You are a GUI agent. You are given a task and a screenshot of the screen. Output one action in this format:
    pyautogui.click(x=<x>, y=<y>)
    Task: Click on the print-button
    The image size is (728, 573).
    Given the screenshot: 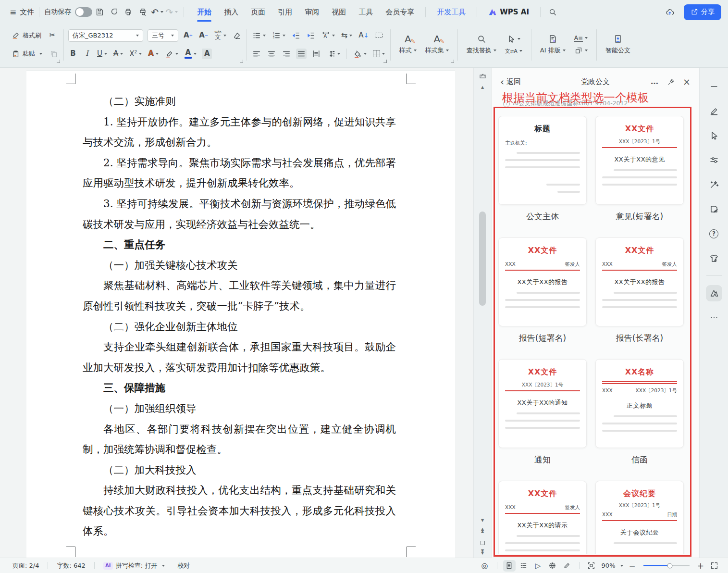 What is the action you would take?
    pyautogui.click(x=128, y=12)
    